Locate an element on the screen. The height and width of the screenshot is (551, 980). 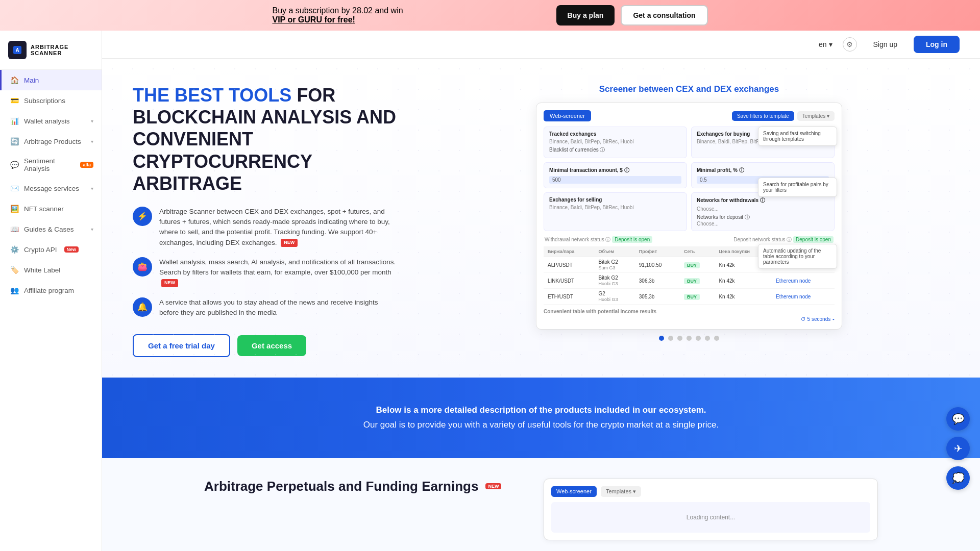
telegram-button: ✈ is located at coordinates (958, 448).